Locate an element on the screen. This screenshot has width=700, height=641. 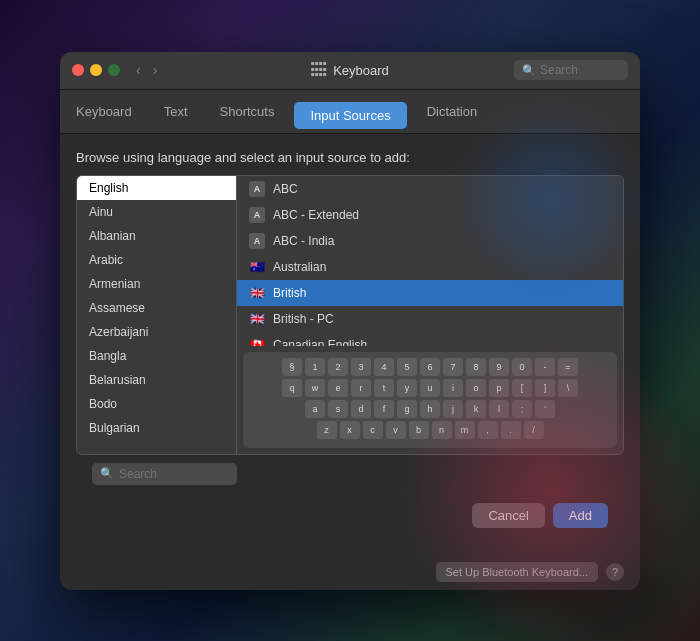
bottom-buttons: Cancel Add is located at coordinates (350, 516).